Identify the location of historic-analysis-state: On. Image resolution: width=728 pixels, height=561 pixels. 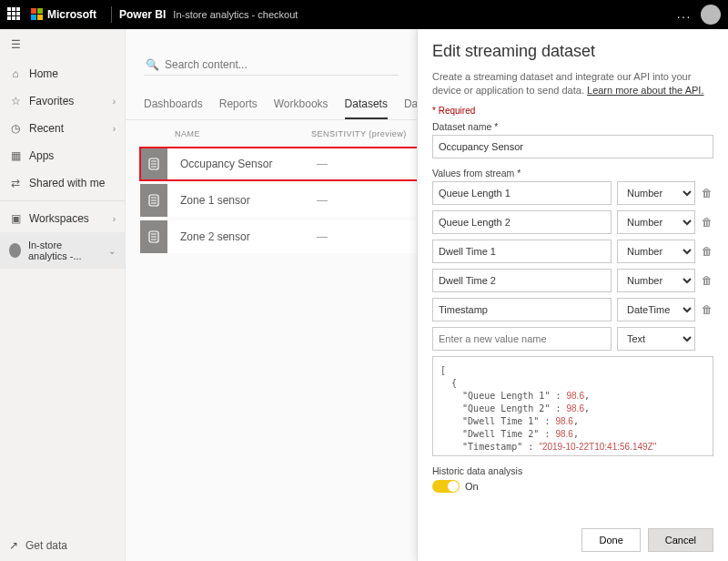
(471, 486).